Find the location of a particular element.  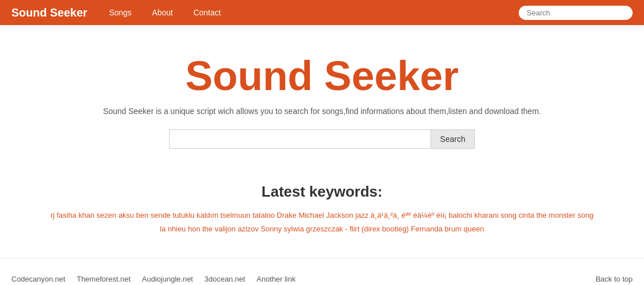

nav-about: About is located at coordinates (163, 13).